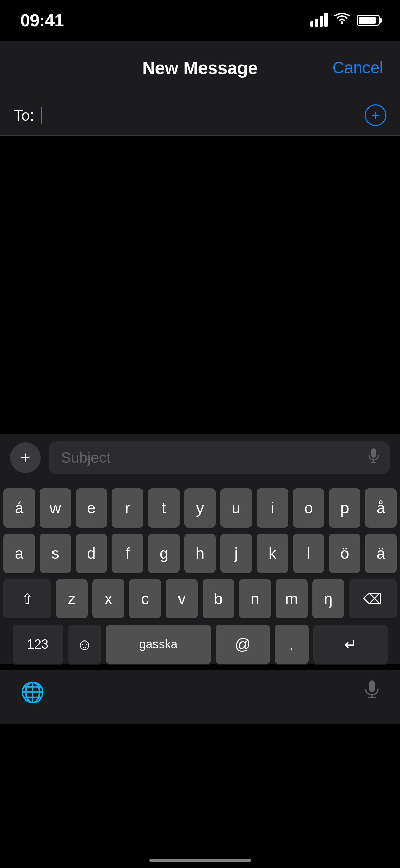  I want to click on key-l: l, so click(309, 553).